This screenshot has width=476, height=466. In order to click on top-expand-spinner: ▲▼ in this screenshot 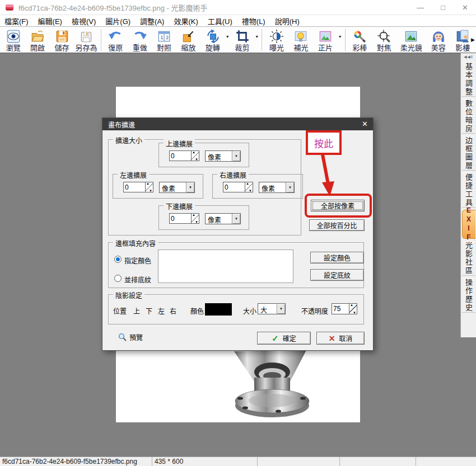, I will do `click(195, 156)`.